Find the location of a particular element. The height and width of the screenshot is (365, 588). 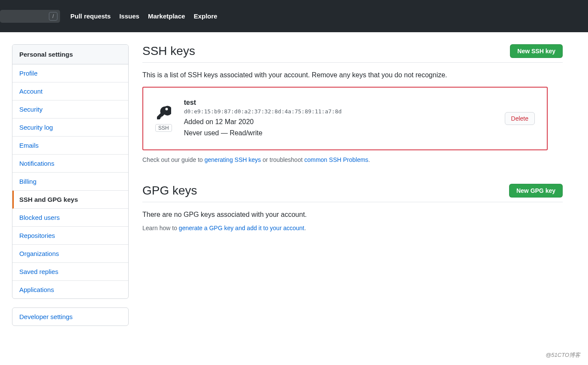

sidebar-item-organizations: Organizations is located at coordinates (70, 254).